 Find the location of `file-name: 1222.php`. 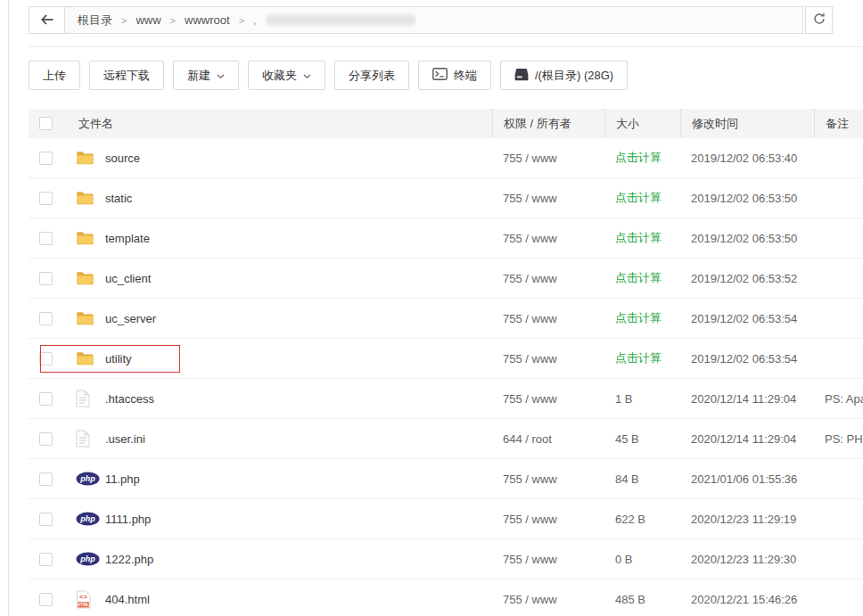

file-name: 1222.php is located at coordinates (129, 560).